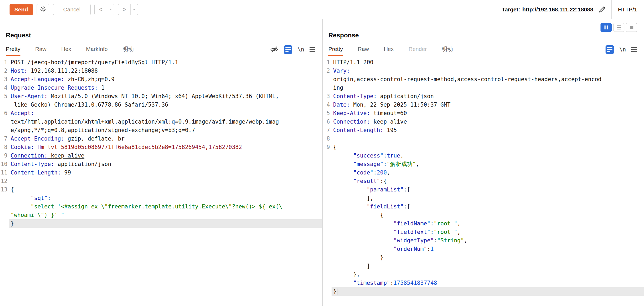 This screenshot has height=306, width=644. What do you see at coordinates (161, 164) in the screenshot?
I see `code-line: 10Content-Type: application/json` at bounding box center [161, 164].